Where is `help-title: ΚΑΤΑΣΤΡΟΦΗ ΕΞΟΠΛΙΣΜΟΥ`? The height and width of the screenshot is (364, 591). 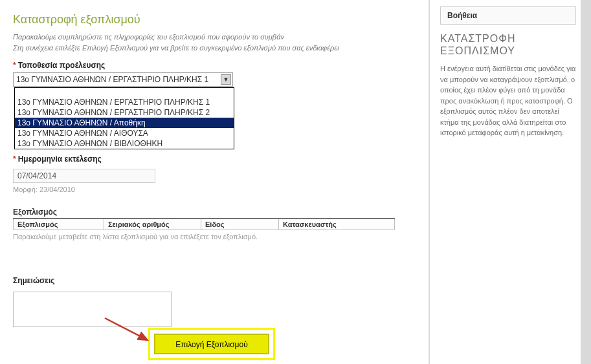 help-title: ΚΑΤΑΣΤΡΟΦΗ ΕΞΟΠΛΙΣΜΟΥ is located at coordinates (508, 45).